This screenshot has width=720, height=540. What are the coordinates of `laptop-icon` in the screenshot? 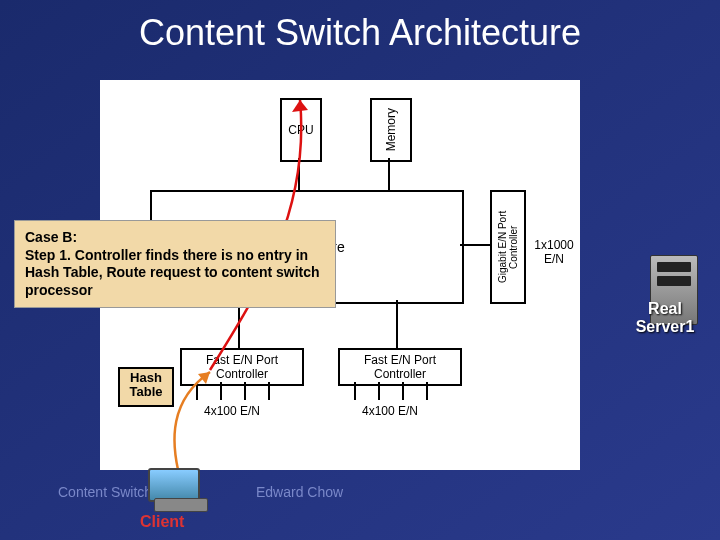 It's located at (179, 488).